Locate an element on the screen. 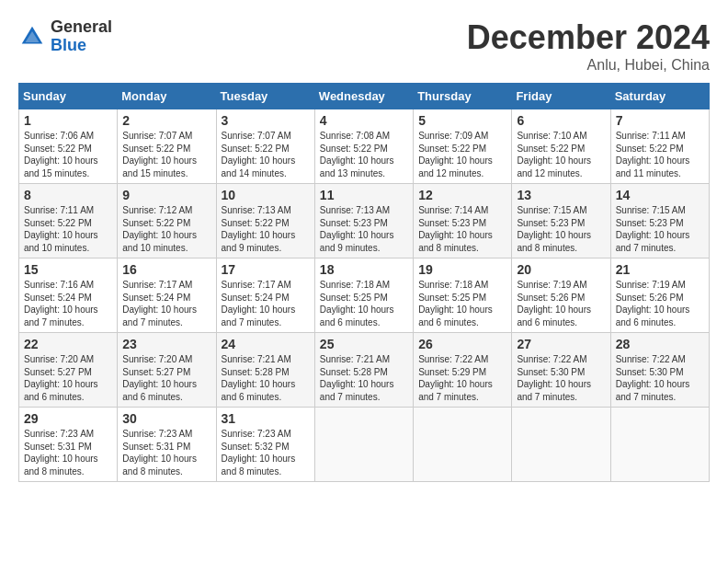 This screenshot has width=728, height=563. calendar-week-row: 29Sunrise: 7:23 AMSunset: 5:31 PMDayligh… is located at coordinates (364, 445).